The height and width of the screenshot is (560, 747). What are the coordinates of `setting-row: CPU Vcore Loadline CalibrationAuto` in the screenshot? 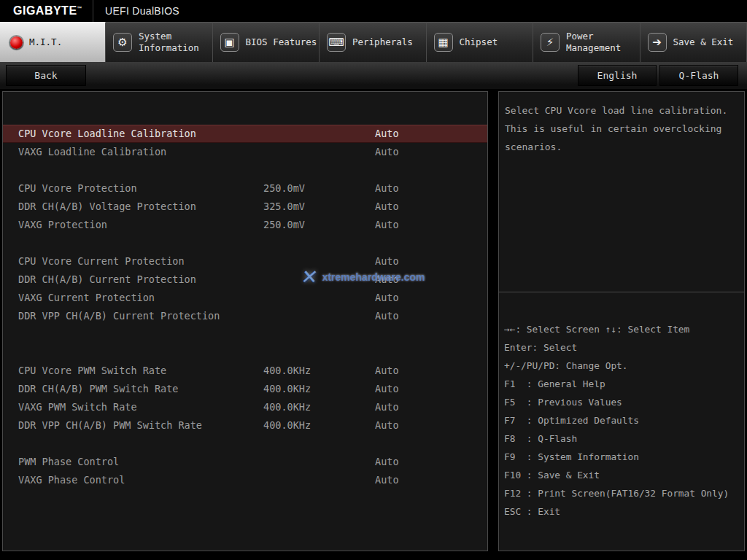 It's located at (245, 134).